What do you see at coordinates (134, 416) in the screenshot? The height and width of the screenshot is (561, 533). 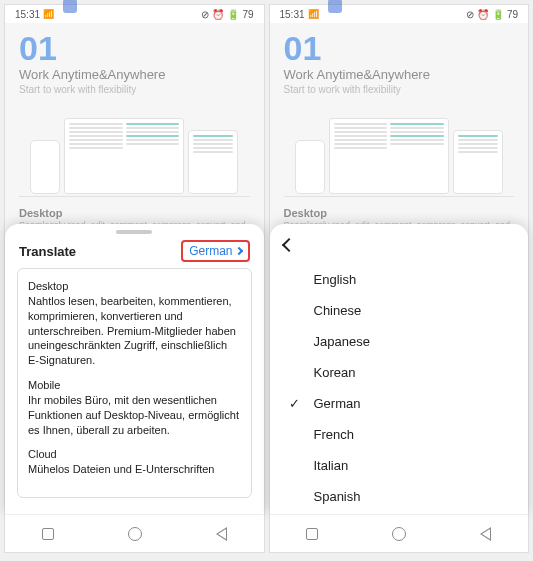 I see `translated-p-1: Ihr mobiles Büro, mit den wesentlichen F…` at bounding box center [134, 416].